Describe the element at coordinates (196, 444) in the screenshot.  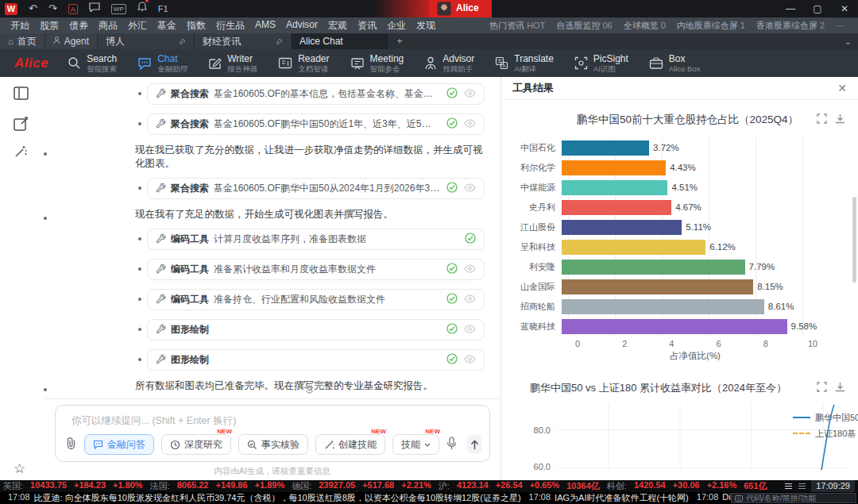
I see `mode-deep-research-button: NEW 深度研究` at that location.